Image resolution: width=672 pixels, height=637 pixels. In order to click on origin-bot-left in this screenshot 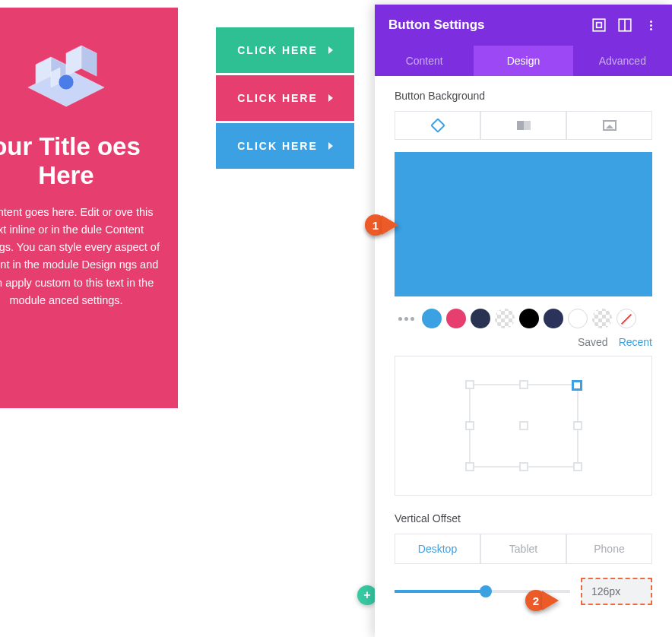, I will do `click(470, 467)`.